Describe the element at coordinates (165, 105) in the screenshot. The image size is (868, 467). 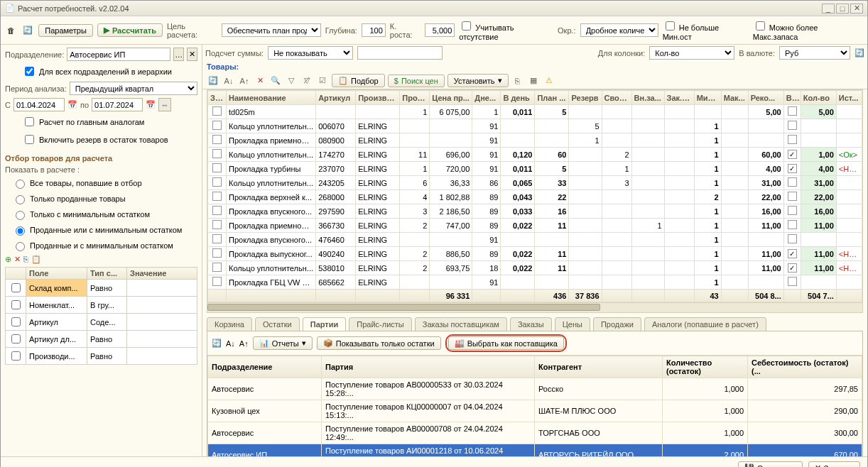
I see `swap-dates: ↔` at that location.